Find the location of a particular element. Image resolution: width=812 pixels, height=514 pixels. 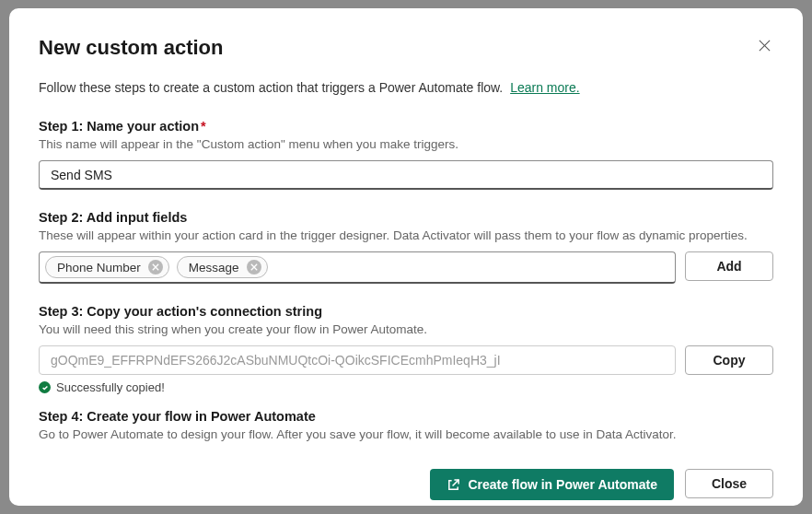

connection-string-field: gOQmE9_EFFRPNdEFS266J2cASbuNMUQtcOi-QOik… is located at coordinates (357, 360).